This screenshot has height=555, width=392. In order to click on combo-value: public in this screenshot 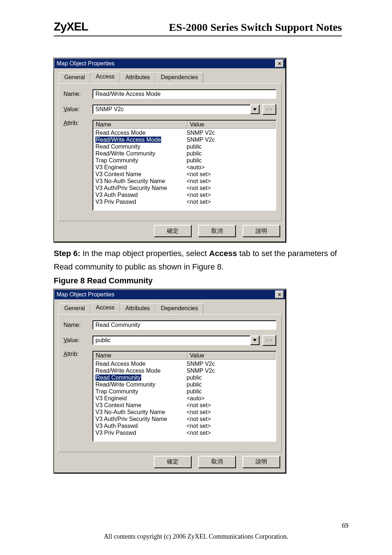, I will do `click(176, 340)`.